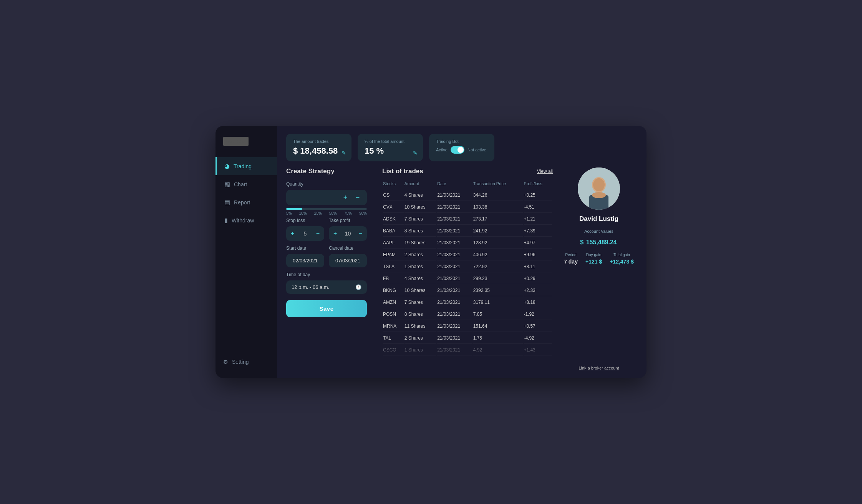  I want to click on table-row: TSLA 1 Shares 21/03/2021 722.92 +8.11, so click(467, 267).